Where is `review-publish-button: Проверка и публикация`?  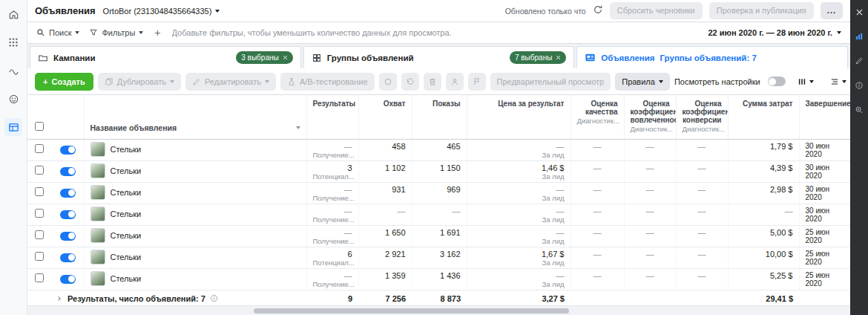 review-publish-button: Проверка и публикация is located at coordinates (761, 10).